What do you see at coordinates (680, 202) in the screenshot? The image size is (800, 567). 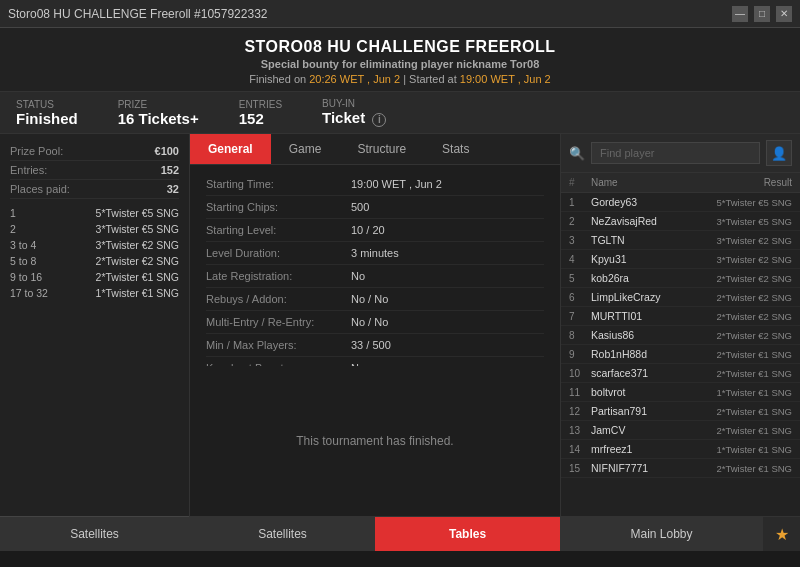 I see `list-item: 1Gordey635*Twister €5 SNG` at bounding box center [680, 202].